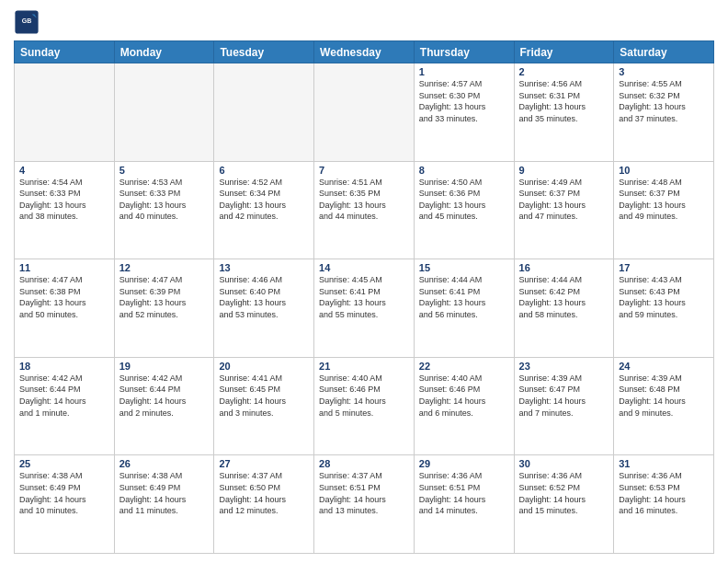  Describe the element at coordinates (564, 504) in the screenshot. I see `calendar-day-cell: 30Sunrise: 4:36 AM Sunset: 6:52 PM Dayli…` at that location.